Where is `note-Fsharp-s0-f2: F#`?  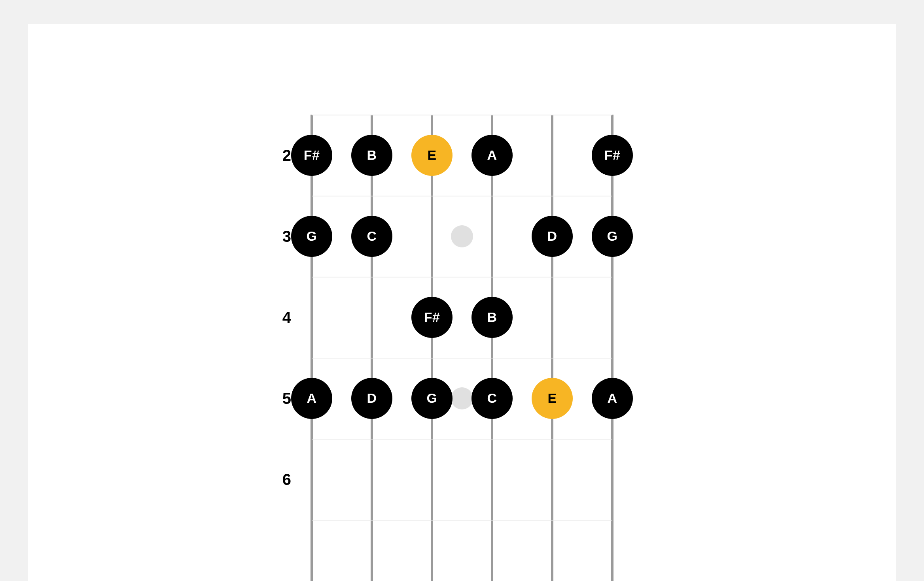 note-Fsharp-s0-f2: F# is located at coordinates (312, 155).